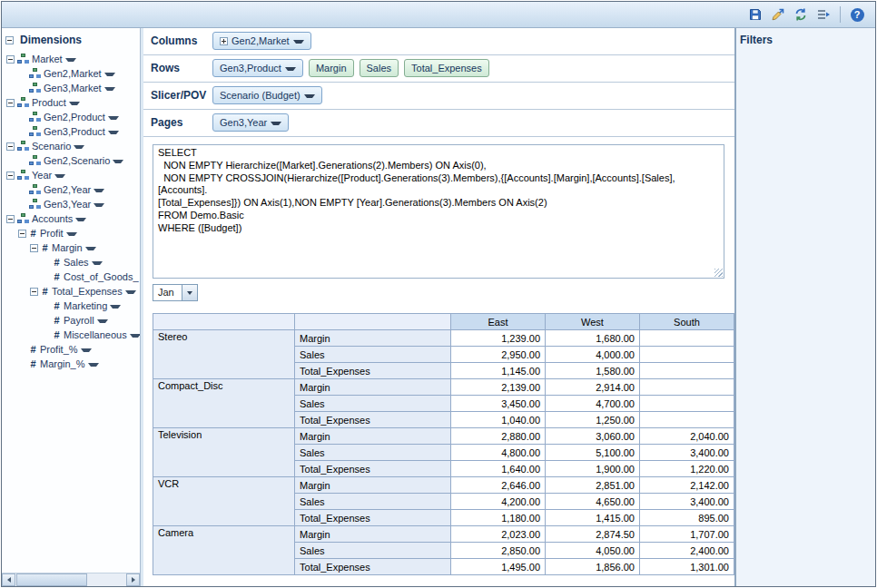 This screenshot has width=877, height=588. What do you see at coordinates (71, 103) in the screenshot?
I see `tree-item-product: Product` at bounding box center [71, 103].